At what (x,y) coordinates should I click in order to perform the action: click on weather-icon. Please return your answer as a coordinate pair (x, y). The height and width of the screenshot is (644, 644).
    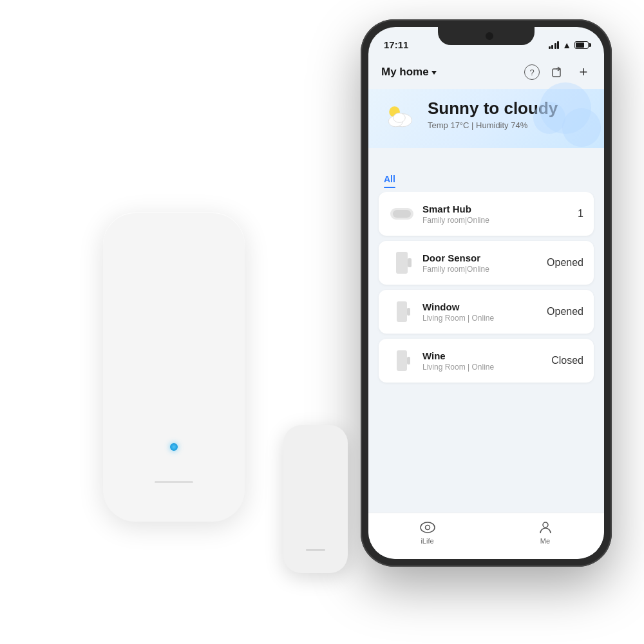
    Looking at the image, I should click on (399, 117).